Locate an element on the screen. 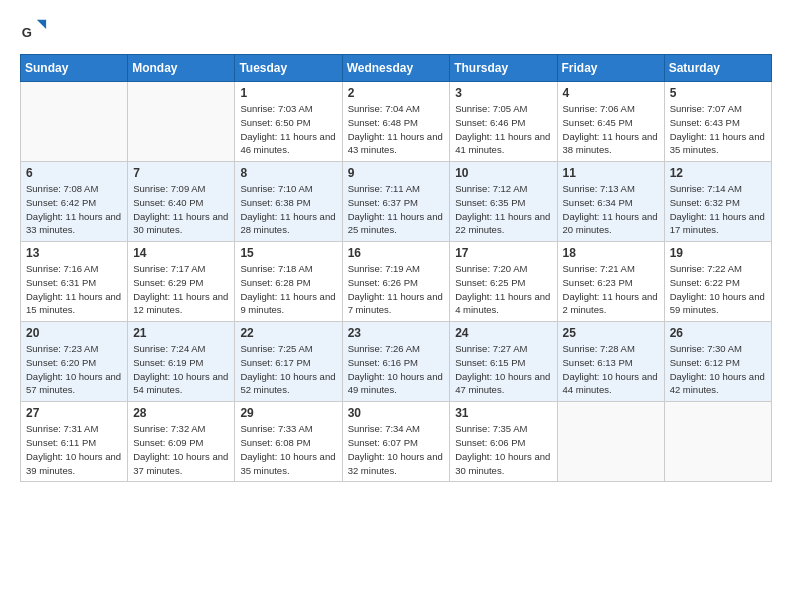 Image resolution: width=792 pixels, height=612 pixels. calendar-cell: 25 Sunrise: 7:28 AMSunset: 6:13 PMDaylig… is located at coordinates (610, 362).